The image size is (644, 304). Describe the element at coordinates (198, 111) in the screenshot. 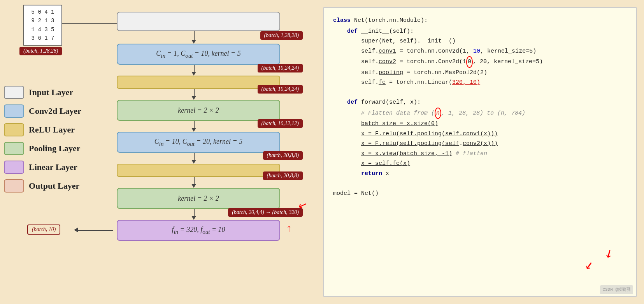

I see `layer-pooling-1-text: kernel = 2 × 2` at that location.